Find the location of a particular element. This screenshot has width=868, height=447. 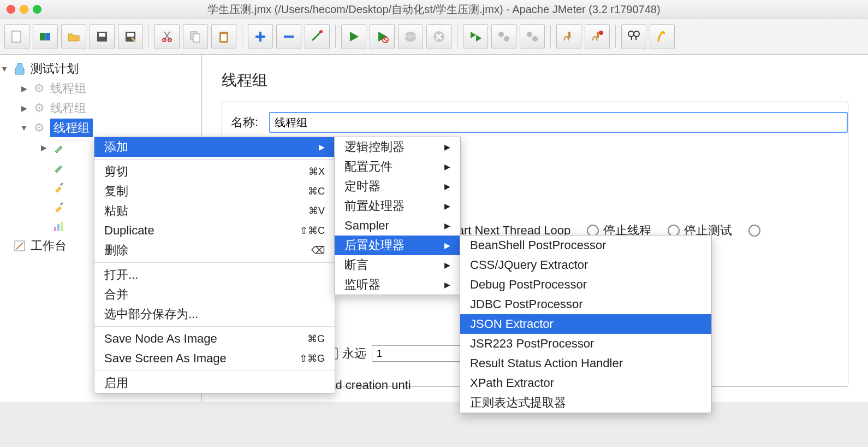

testplan-icon is located at coordinates (20, 69).